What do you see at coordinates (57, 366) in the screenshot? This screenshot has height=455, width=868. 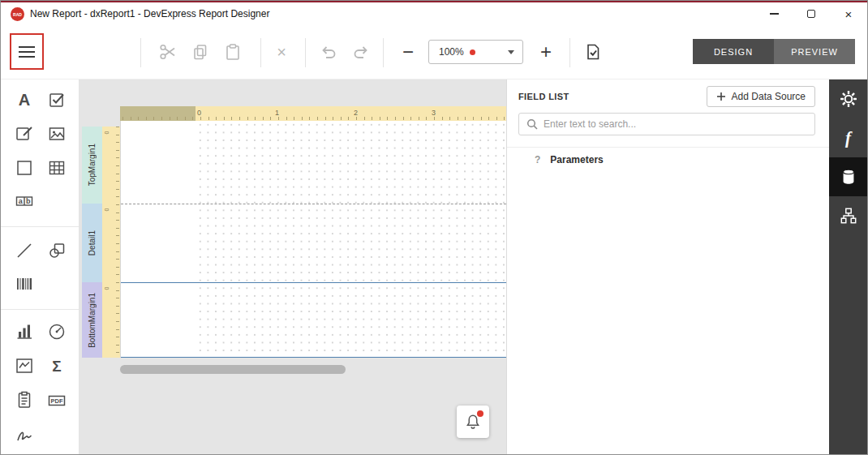 I see `sigma-icon: Σ` at bounding box center [57, 366].